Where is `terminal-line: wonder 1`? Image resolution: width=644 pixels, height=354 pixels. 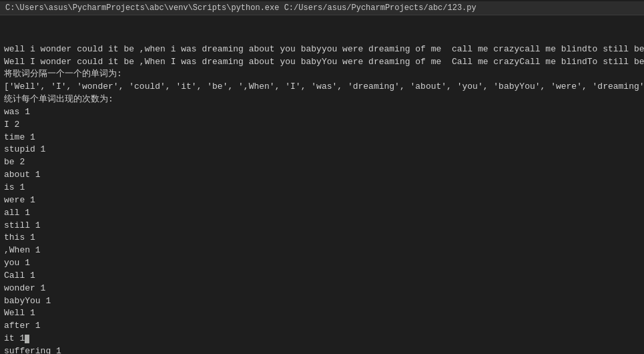 terminal-line: wonder 1 is located at coordinates (322, 289).